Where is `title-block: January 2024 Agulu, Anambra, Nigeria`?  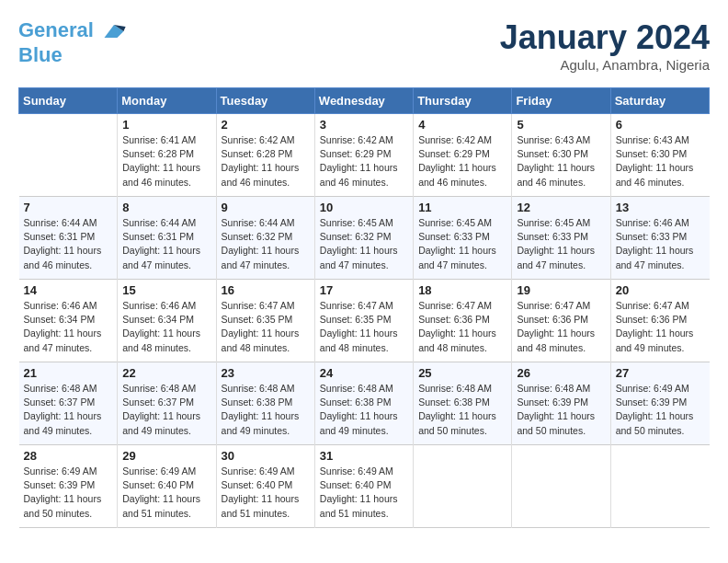
title-block: January 2024 Agulu, Anambra, Nigeria is located at coordinates (605, 46).